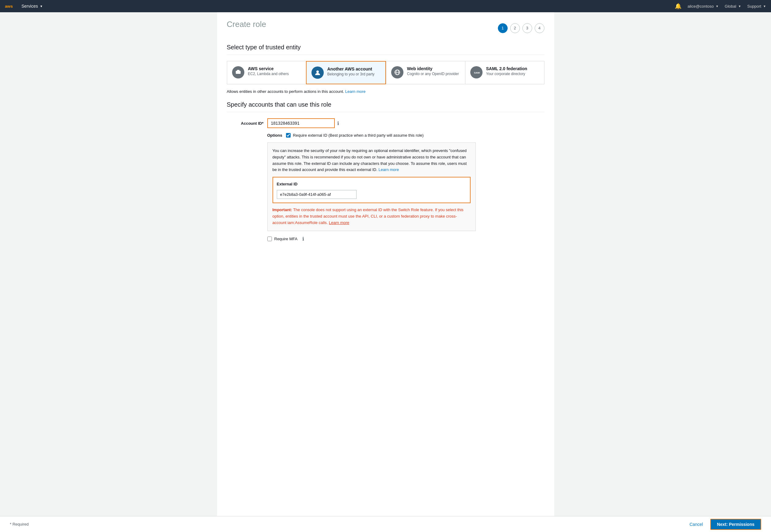 This screenshot has width=771, height=532. Describe the element at coordinates (9, 6) in the screenshot. I see `svg-text: aws` at that location.